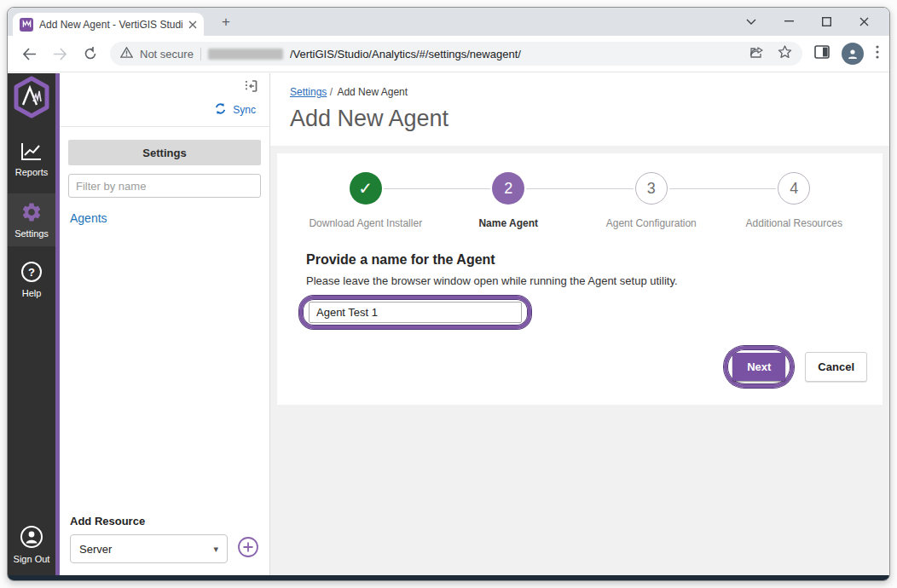 The height and width of the screenshot is (588, 897). I want to click on gear-icon, so click(32, 213).